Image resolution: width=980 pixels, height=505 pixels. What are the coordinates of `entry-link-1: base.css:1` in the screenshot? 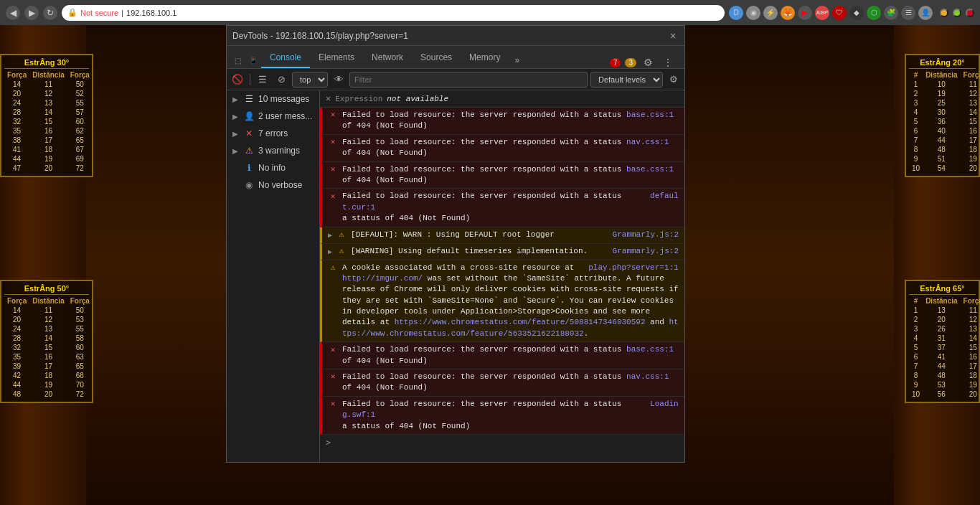 It's located at (650, 115).